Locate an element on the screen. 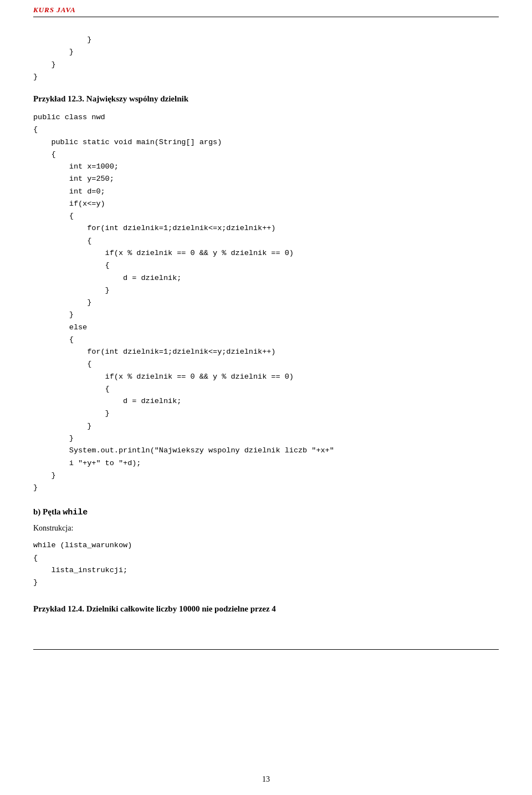 Image resolution: width=532 pixels, height=795 pixels. closing-braces-top: } } } } is located at coordinates (266, 59).